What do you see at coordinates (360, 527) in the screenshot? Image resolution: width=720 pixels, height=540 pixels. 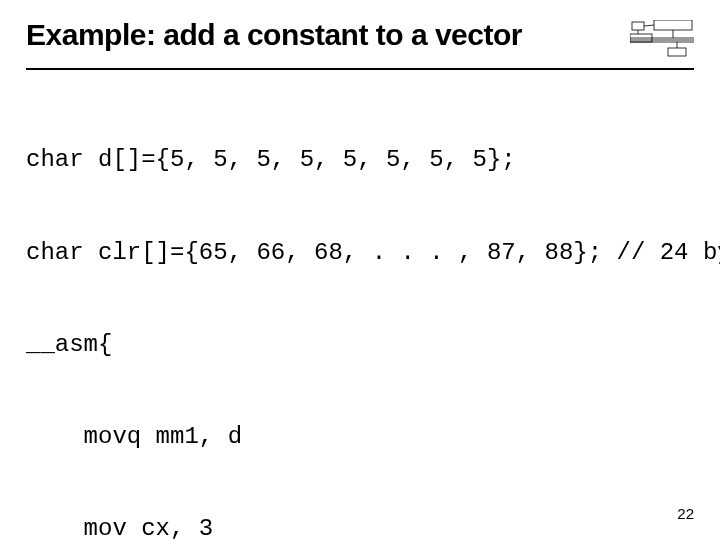 I see `code-line: mov cx, 3` at bounding box center [360, 527].